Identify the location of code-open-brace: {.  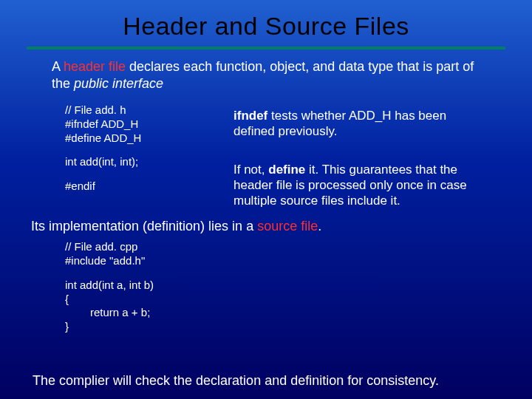
(278, 300).